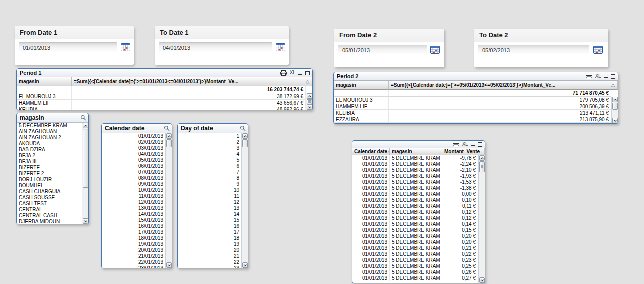 Image resolution: width=644 pixels, height=284 pixels. Describe the element at coordinates (361, 120) in the screenshot. I see `magasin-cell: EZZAHRA` at that location.